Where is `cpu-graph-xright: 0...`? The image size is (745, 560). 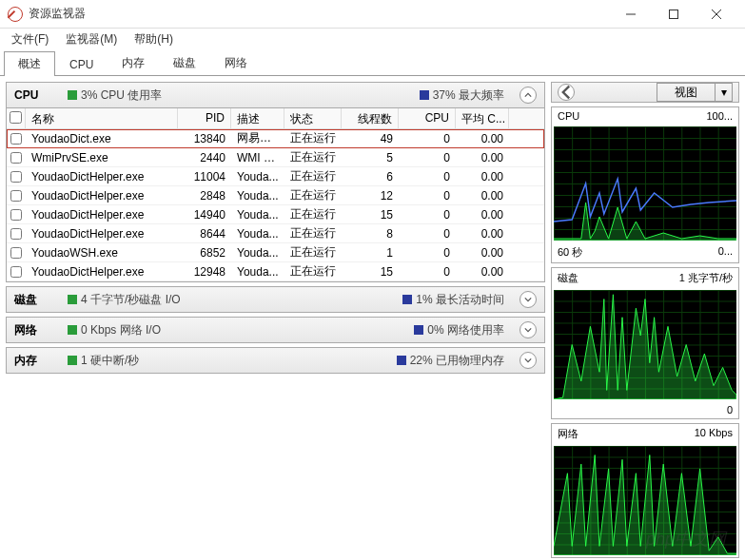 cpu-graph-xright: 0... is located at coordinates (725, 253).